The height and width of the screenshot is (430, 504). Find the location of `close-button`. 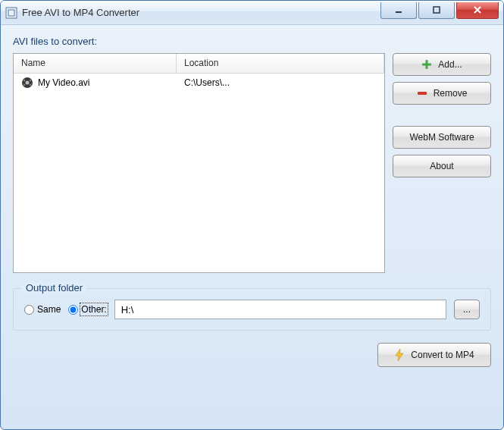

close-button is located at coordinates (477, 11).